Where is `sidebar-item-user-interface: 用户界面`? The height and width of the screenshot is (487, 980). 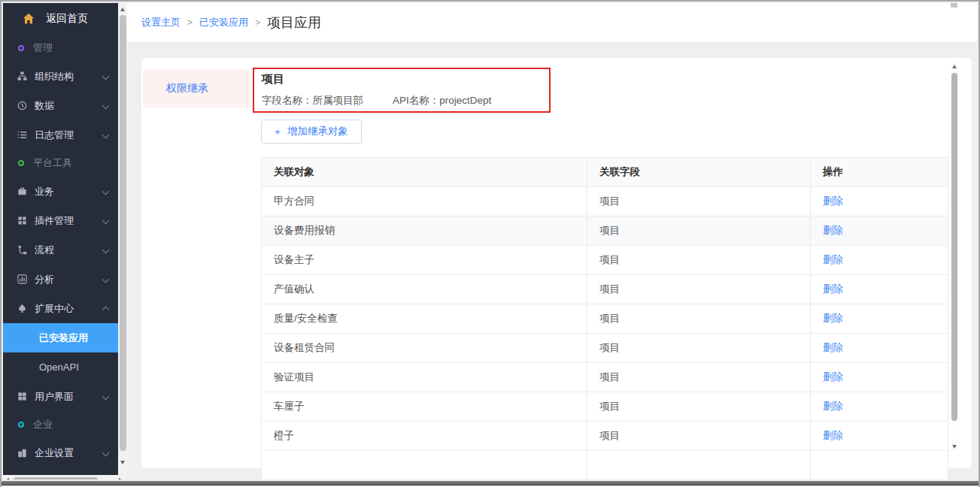
sidebar-item-user-interface: 用户界面 is located at coordinates (60, 397).